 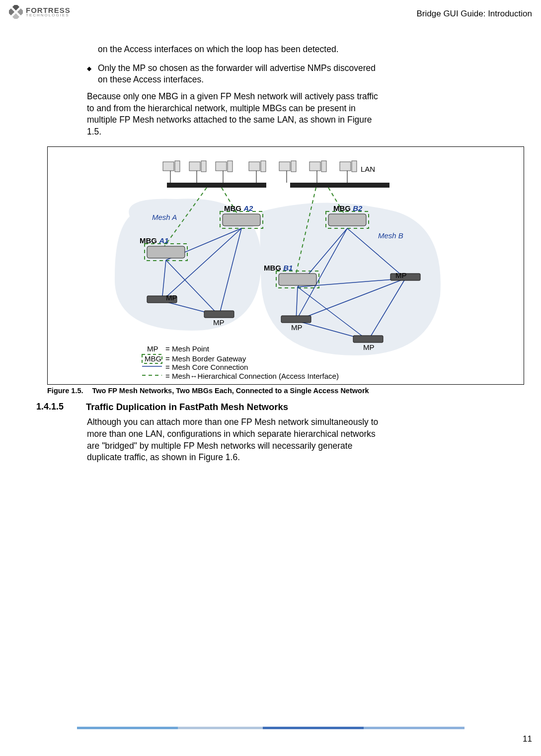 I want to click on section-heading: 1.4.1.5 Traffic Duplication in FastPath …, so click(x=234, y=407).